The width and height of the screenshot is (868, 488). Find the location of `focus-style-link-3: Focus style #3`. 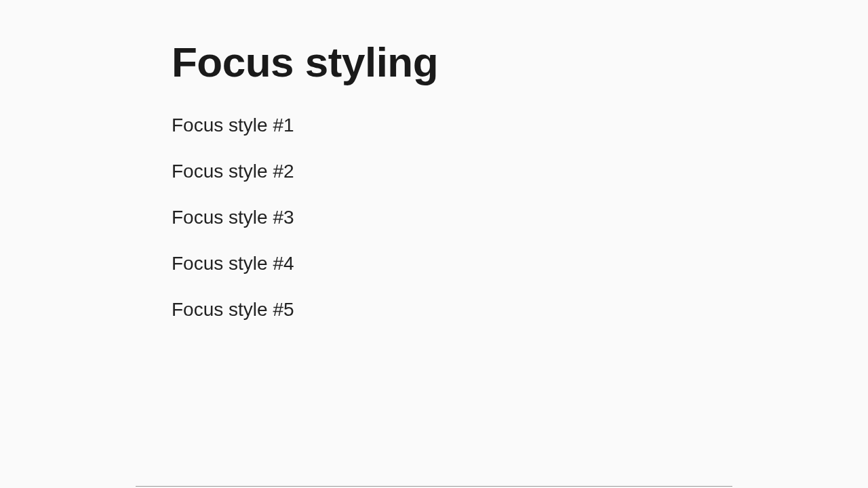

focus-style-link-3: Focus style #3 is located at coordinates (233, 218).